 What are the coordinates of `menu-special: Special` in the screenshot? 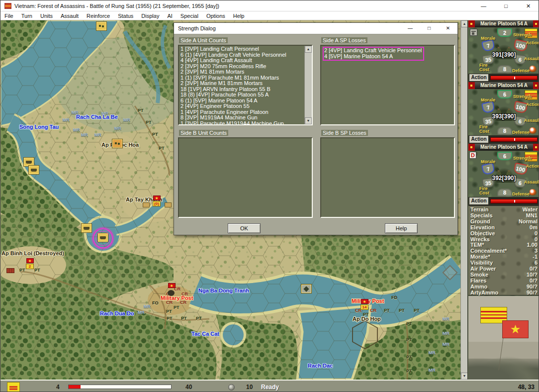 It's located at (189, 16).